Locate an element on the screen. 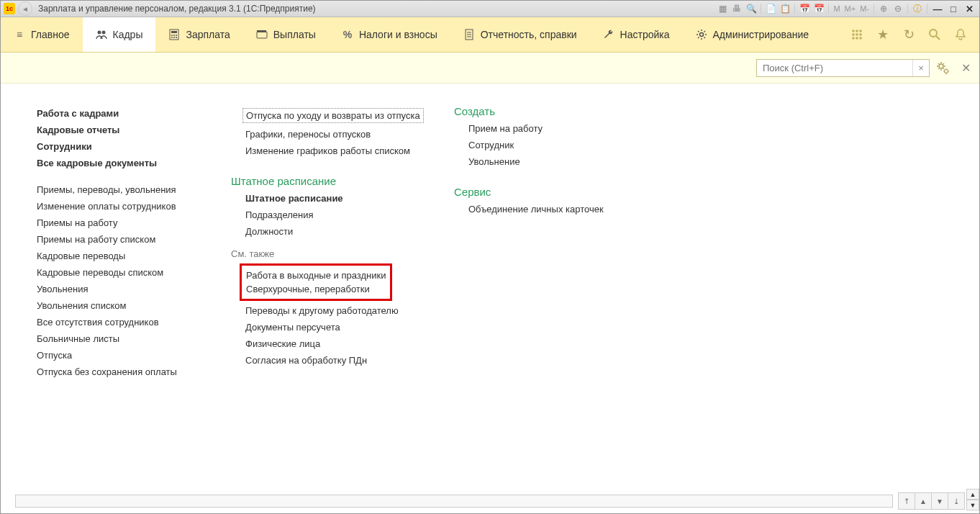  copy-icon: 📋 is located at coordinates (785, 9).